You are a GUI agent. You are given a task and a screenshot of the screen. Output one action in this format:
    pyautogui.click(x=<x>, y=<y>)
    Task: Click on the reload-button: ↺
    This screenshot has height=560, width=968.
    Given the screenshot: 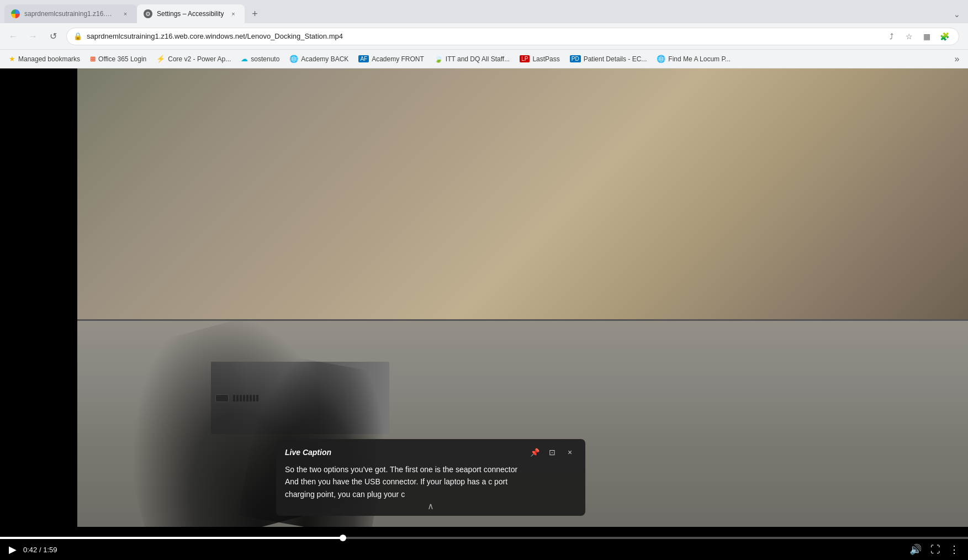 What is the action you would take?
    pyautogui.click(x=53, y=36)
    